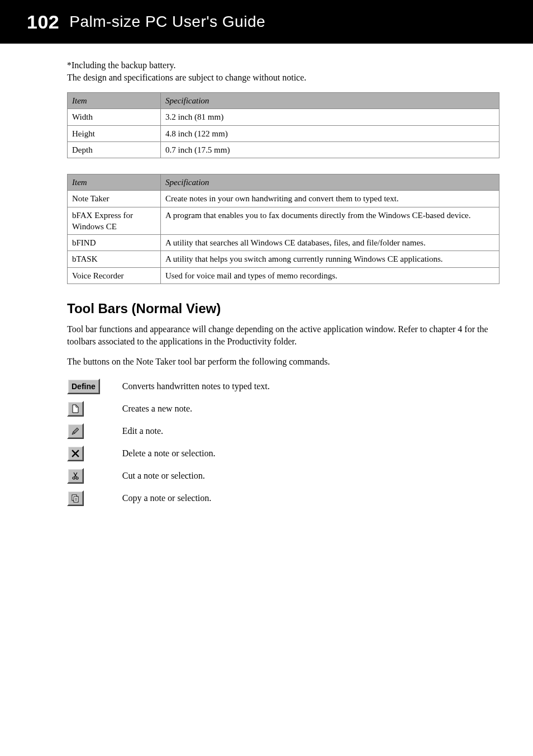  What do you see at coordinates (171, 453) in the screenshot?
I see `list-item: Delete a note or selection.` at bounding box center [171, 453].